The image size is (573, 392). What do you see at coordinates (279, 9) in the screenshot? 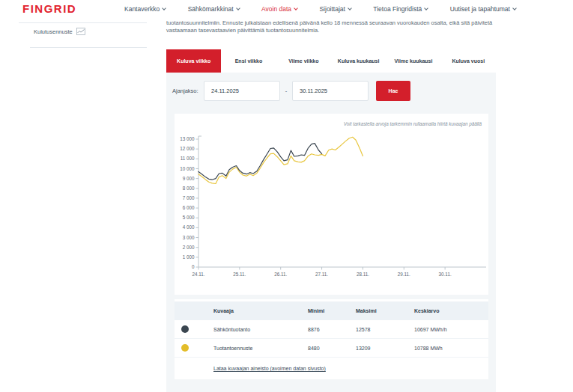
I see `nav-item-avoin-data: Avoin data` at bounding box center [279, 9].